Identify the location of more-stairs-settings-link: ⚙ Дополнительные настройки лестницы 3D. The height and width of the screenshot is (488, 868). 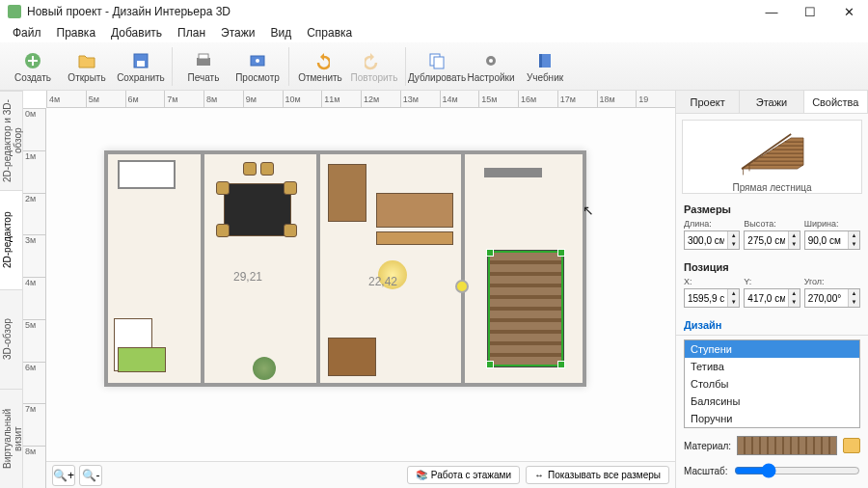
(772, 485).